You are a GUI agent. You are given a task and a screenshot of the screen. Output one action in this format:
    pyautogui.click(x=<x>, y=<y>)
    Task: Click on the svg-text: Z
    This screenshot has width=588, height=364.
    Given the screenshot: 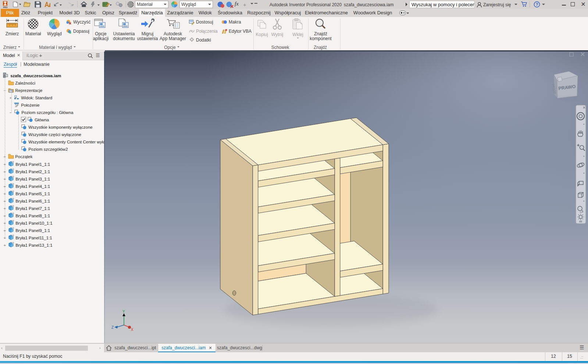 What is the action you would take?
    pyautogui.click(x=113, y=327)
    